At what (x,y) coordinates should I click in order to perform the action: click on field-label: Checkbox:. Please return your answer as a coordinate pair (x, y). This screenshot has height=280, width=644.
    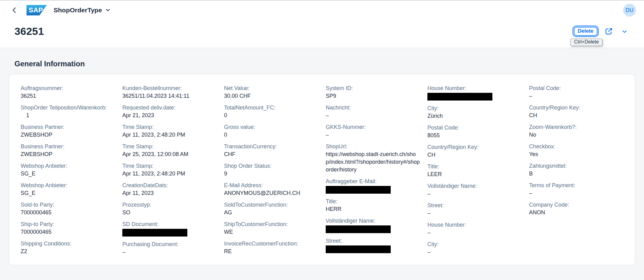
    Looking at the image, I should click on (576, 147).